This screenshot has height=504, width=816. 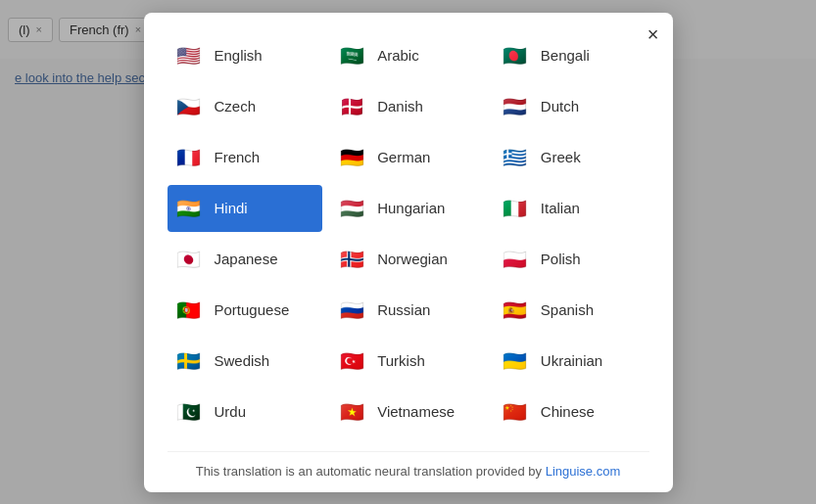 I want to click on lang-label-bengali: Bengali, so click(x=565, y=55).